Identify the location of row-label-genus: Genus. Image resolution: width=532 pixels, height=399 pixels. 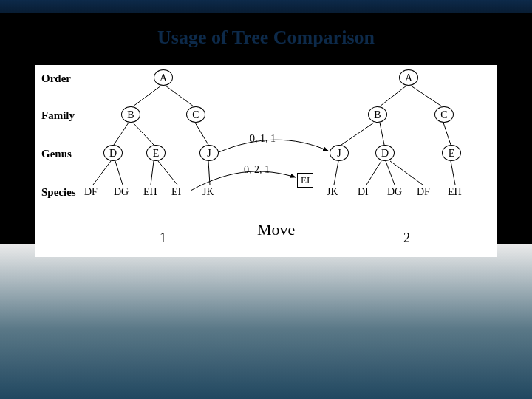
(56, 154).